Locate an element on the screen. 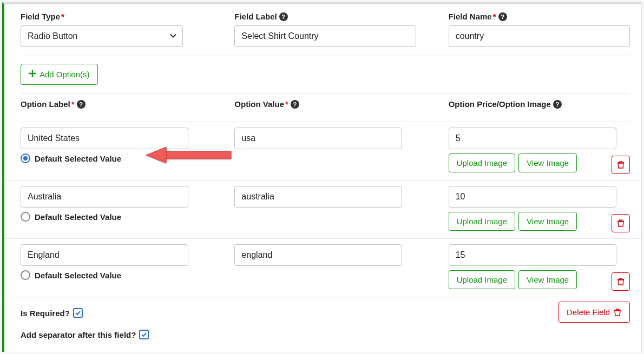 This screenshot has width=644, height=354. field-definition-row: Field Type* Field Label ? Field Name* ? is located at coordinates (323, 28).